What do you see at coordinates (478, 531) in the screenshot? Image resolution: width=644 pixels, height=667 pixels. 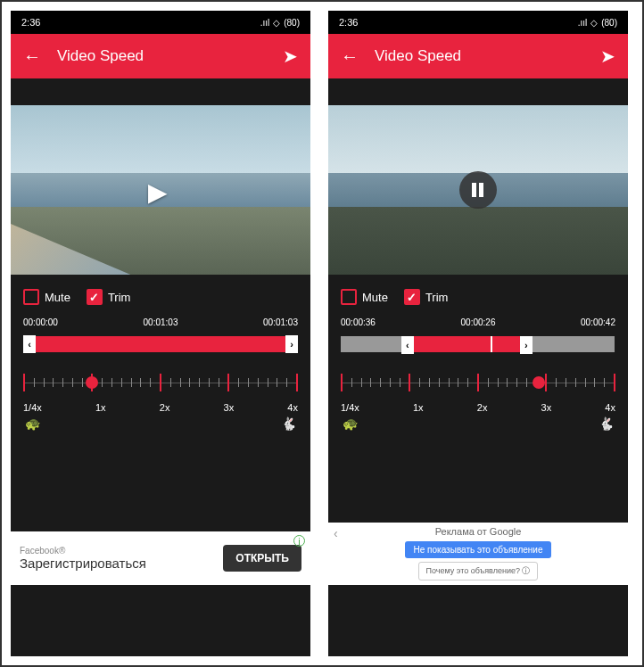 I see `ad-title: Реклама от Google` at bounding box center [478, 531].